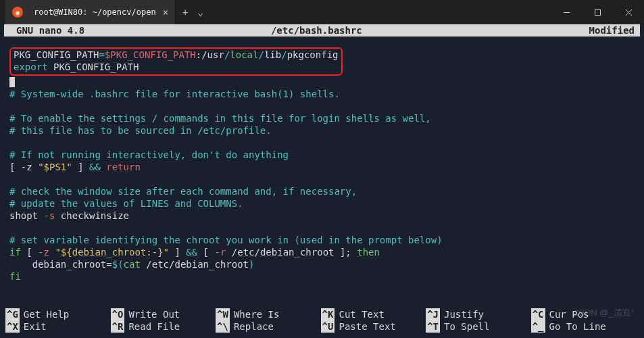 This screenshot has height=338, width=644. What do you see at coordinates (367, 327) in the screenshot?
I see `shortcut-label: Paste Text` at bounding box center [367, 327].